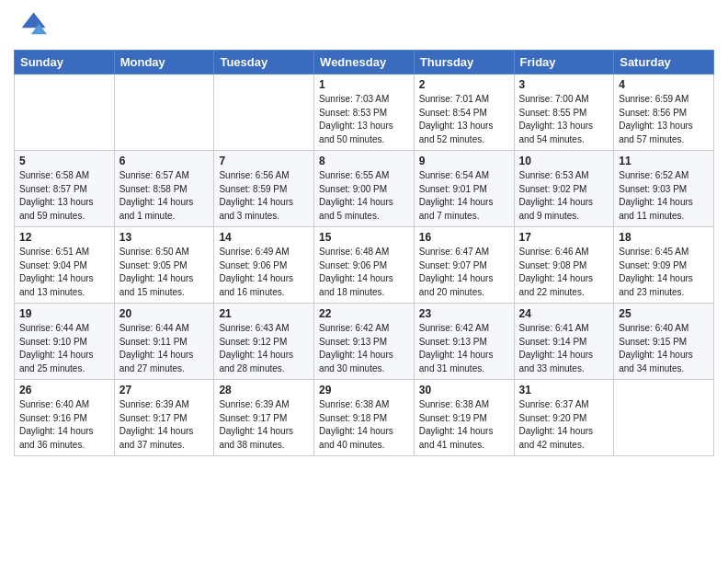 The width and height of the screenshot is (728, 563). I want to click on day-number: 23, so click(464, 314).